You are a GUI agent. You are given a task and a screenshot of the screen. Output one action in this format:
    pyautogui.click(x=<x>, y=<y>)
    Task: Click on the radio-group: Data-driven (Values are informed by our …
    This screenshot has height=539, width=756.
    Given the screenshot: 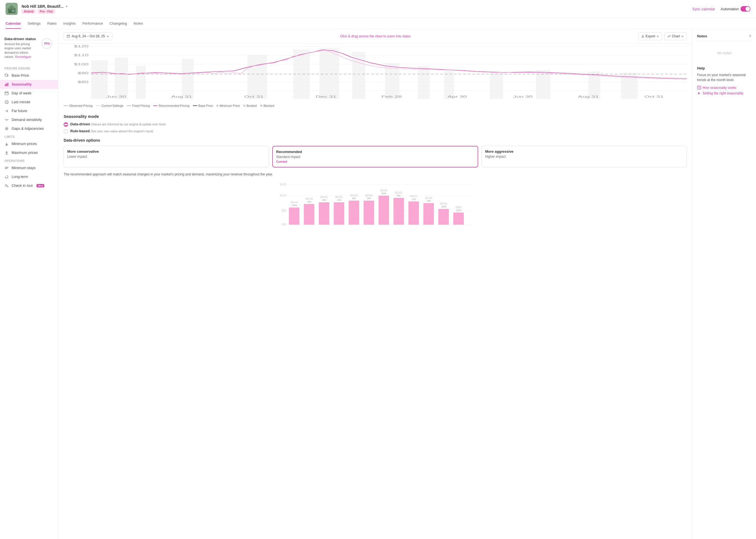 What is the action you would take?
    pyautogui.click(x=375, y=128)
    